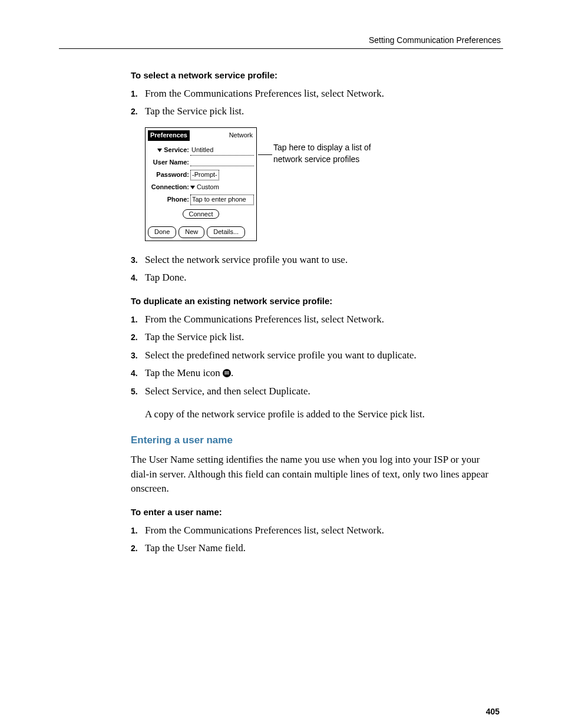 This screenshot has width=562, height=728. I want to click on device-titlebar: Preferences Network, so click(201, 136).